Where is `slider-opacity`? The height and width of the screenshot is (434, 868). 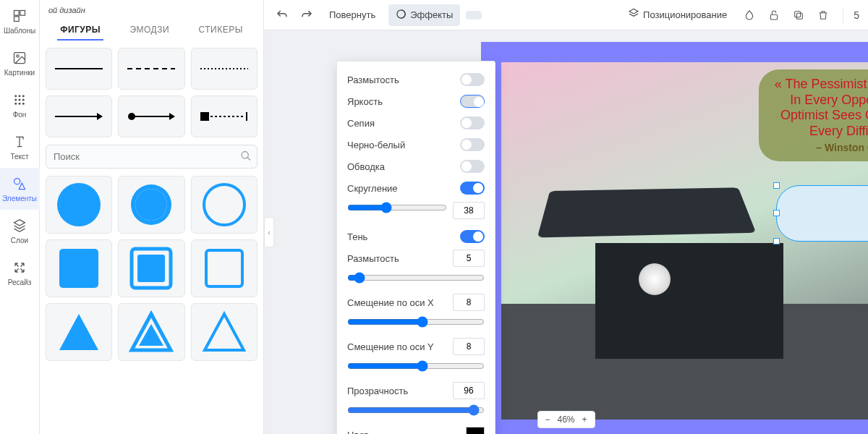
slider-opacity is located at coordinates (416, 410).